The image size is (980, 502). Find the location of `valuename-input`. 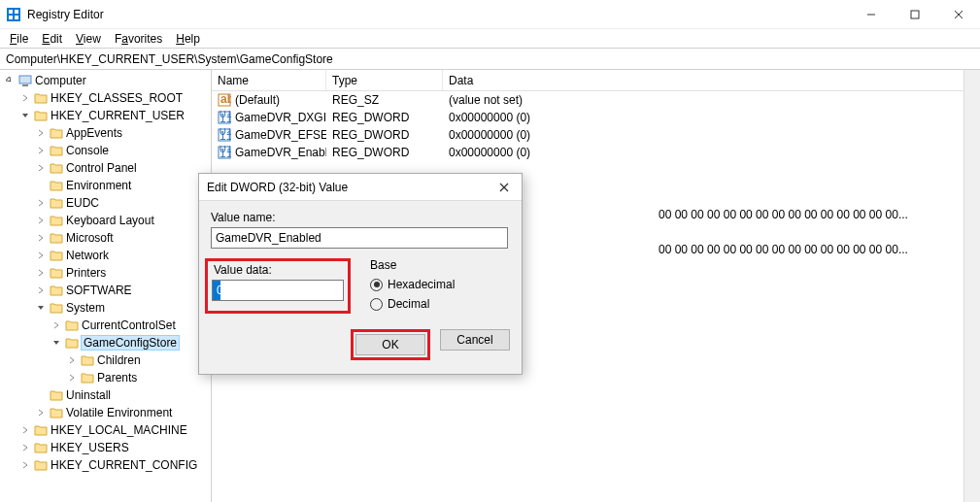

valuename-input is located at coordinates (359, 238).